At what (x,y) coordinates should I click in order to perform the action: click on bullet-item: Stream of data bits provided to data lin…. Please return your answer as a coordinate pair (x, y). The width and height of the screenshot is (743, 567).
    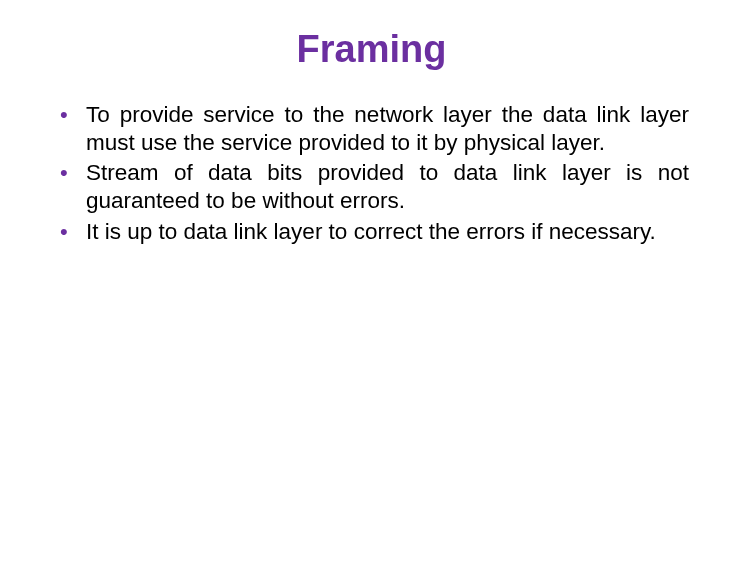
    Looking at the image, I should click on (372, 187).